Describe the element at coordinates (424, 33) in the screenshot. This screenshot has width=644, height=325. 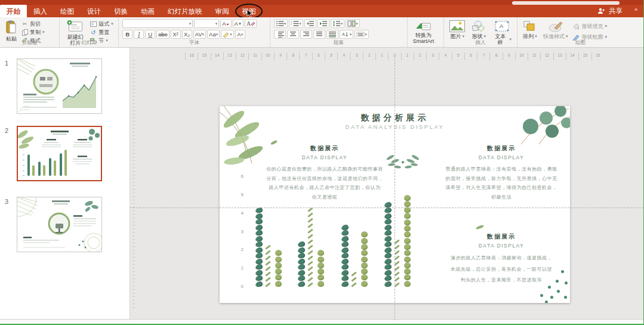
I see `convert-smartart-button: 转换为SmartArt` at that location.